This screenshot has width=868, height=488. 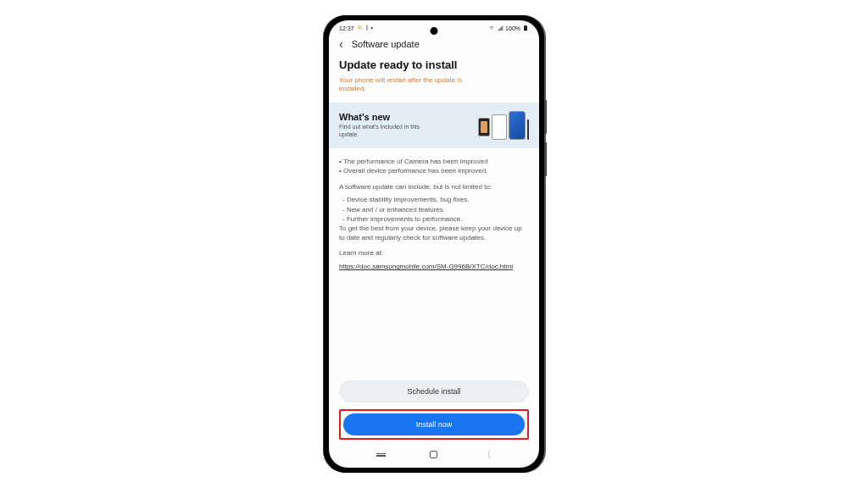 I want to click on power-button, so click(x=546, y=159).